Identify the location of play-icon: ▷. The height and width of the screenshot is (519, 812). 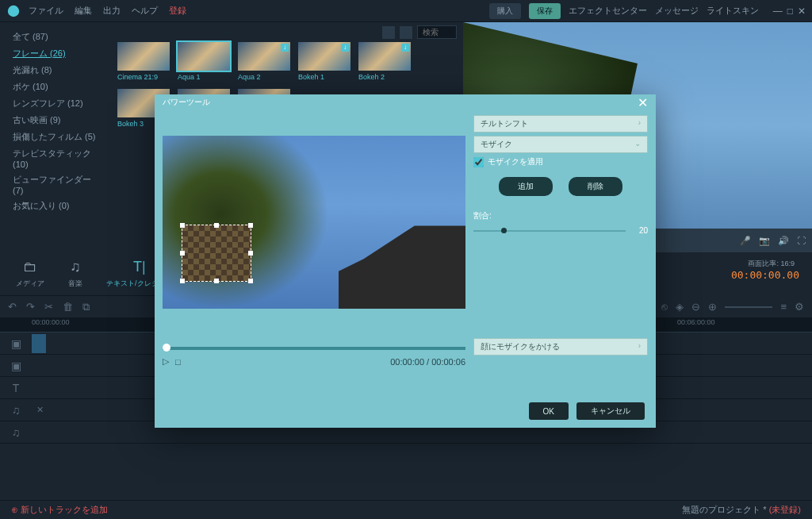
(166, 362).